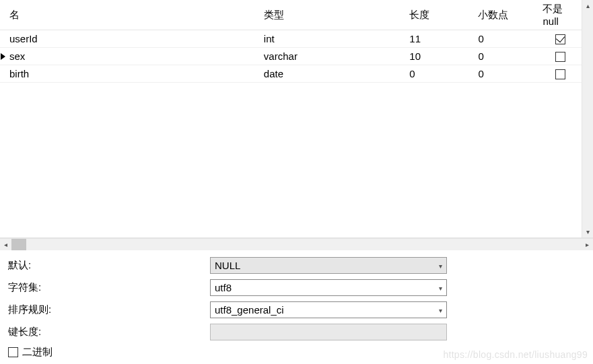 The width and height of the screenshot is (593, 364). I want to click on cell-name: userId, so click(127, 39).